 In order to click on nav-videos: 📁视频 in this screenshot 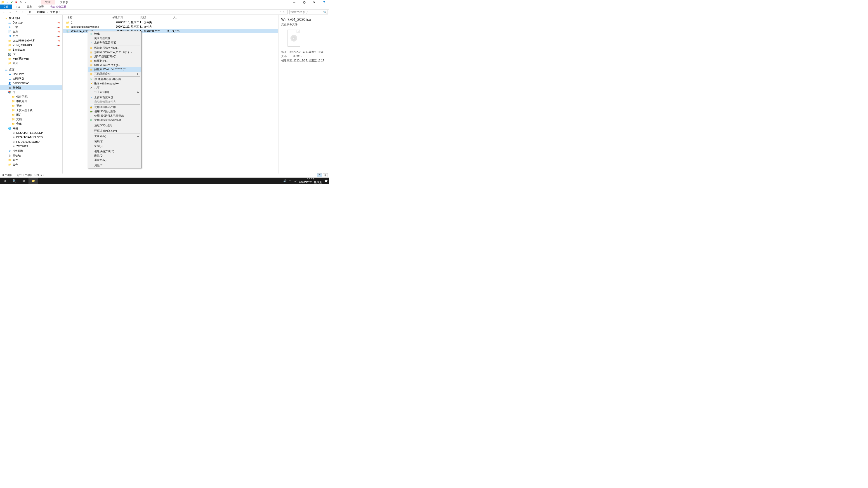, I will do `click(31, 106)`.